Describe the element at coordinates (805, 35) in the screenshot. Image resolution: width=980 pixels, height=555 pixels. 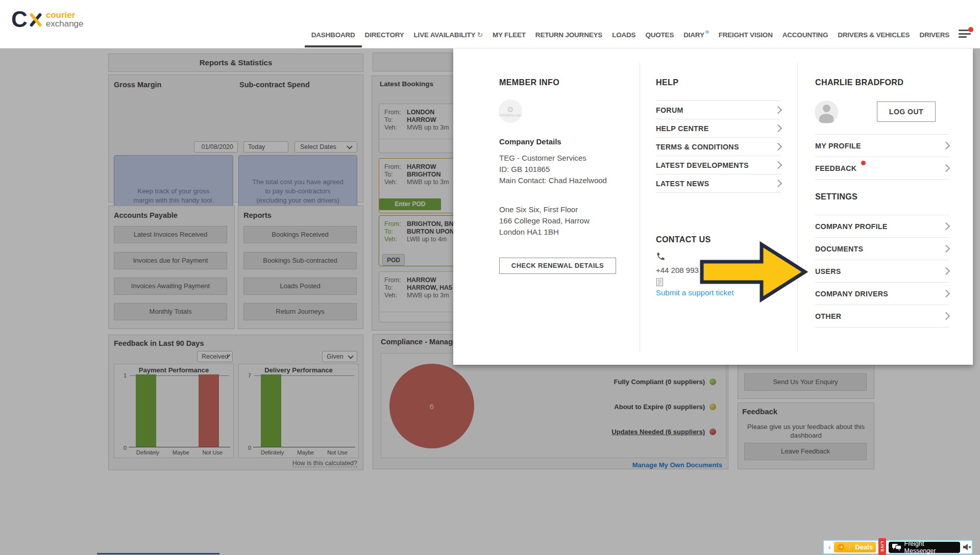
I see `nav-accounting: ACCOUNTING` at that location.